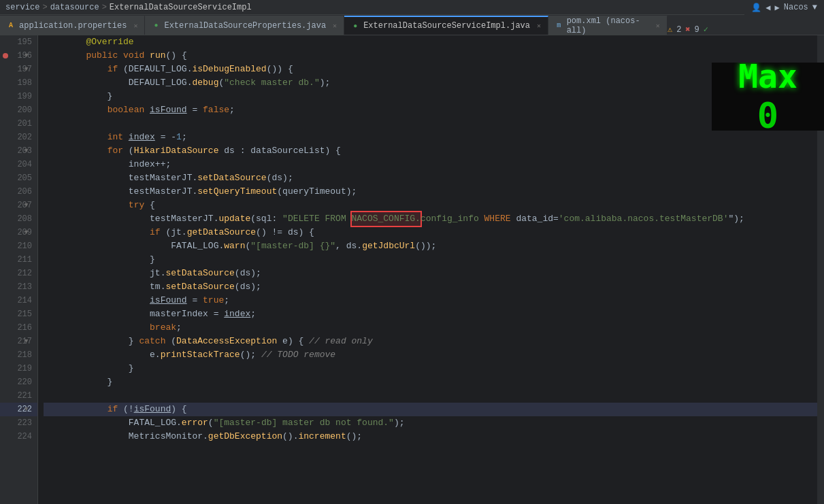 The height and width of the screenshot is (504, 824). Describe the element at coordinates (608, 25) in the screenshot. I see `tab-pom-xml: m pom.xml (nacos-all) ✕` at that location.